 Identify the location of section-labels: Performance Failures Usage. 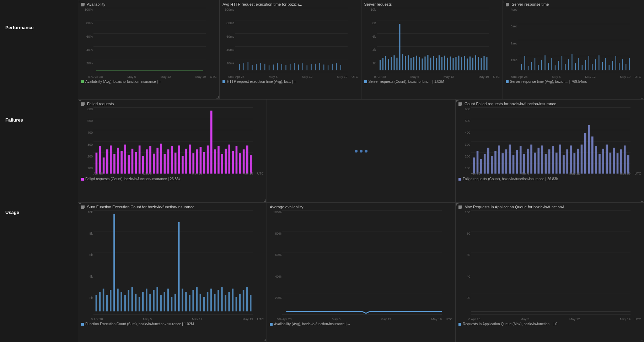
(39, 171).